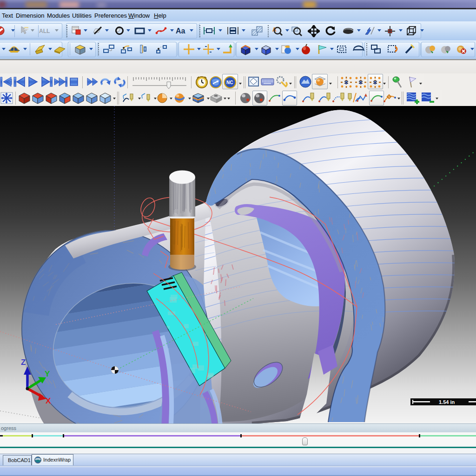  I want to click on svg-text: NC, so click(230, 83).